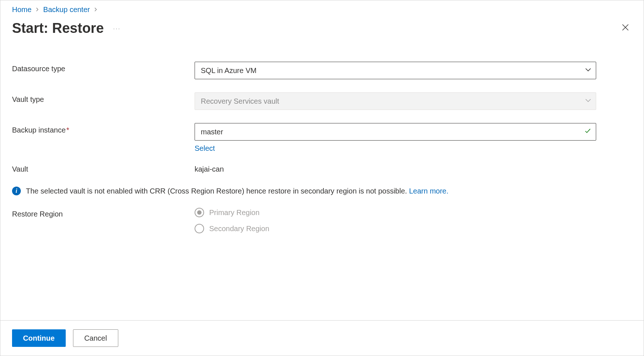 Image resolution: width=644 pixels, height=356 pixels. What do you see at coordinates (66, 9) in the screenshot?
I see `breadcrumb-backup-center: Backup center` at bounding box center [66, 9].